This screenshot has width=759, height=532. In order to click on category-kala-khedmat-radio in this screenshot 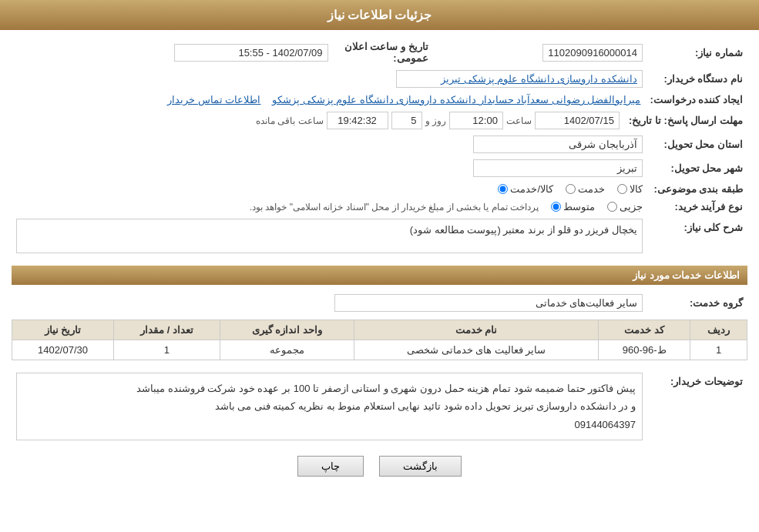, I will do `click(502, 189)`.